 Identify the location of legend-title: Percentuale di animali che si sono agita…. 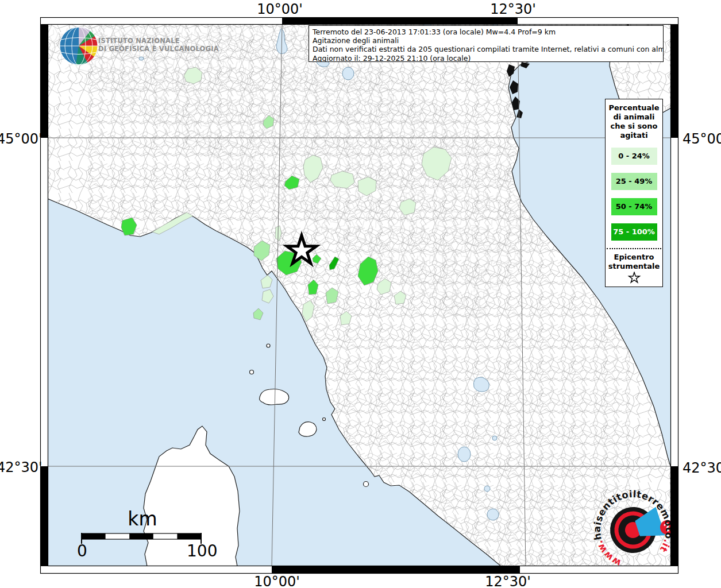
(634, 122).